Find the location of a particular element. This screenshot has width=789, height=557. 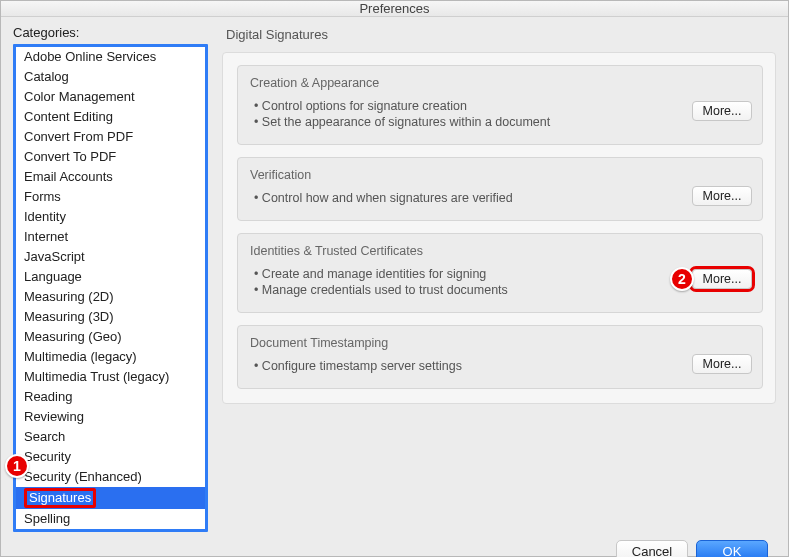

sidebar-item-label: Identity is located at coordinates (45, 216).